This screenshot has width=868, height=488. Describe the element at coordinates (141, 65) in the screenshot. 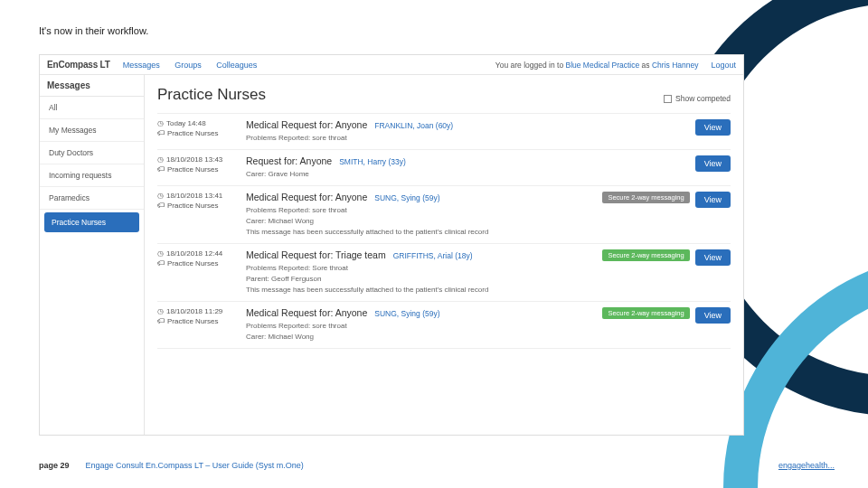

I see `nav-messages: Messages` at that location.